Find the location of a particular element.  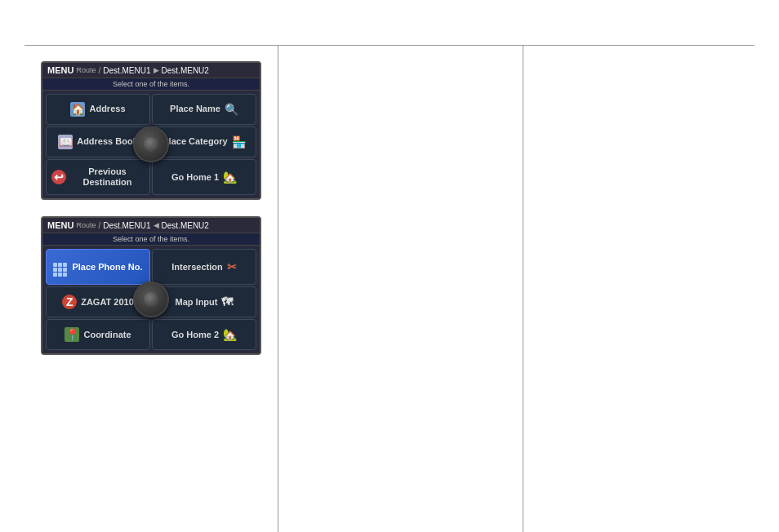

breadcrumb-dest2-2: Dest.MENU2 is located at coordinates (185, 225).